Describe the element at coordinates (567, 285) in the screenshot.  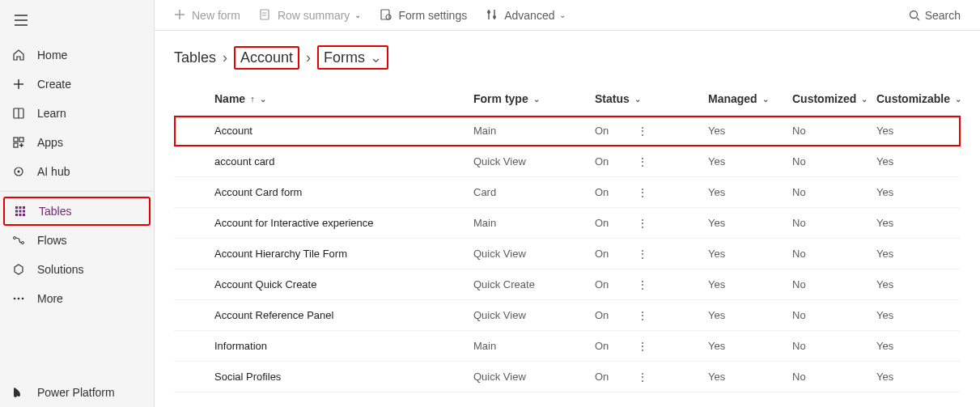
I see `table-row: Account Quick Create⋮Quick CreateOnYesNo…` at that location.